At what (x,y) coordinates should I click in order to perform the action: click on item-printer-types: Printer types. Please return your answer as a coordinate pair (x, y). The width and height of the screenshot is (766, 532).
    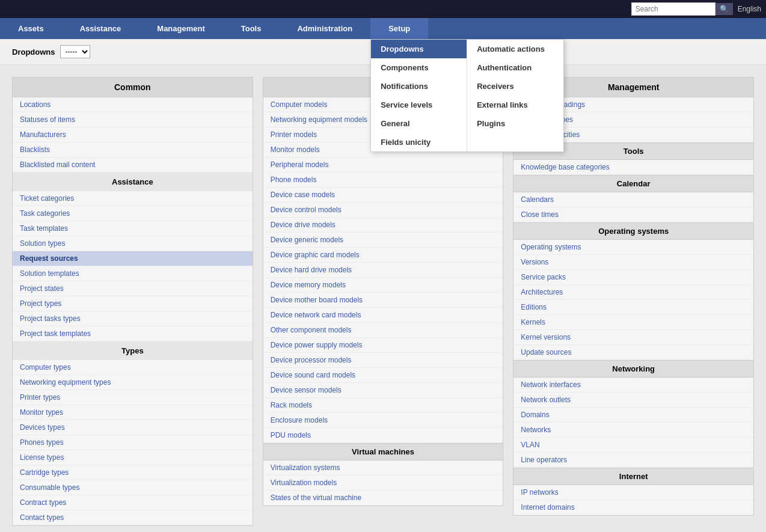
    Looking at the image, I should click on (132, 398).